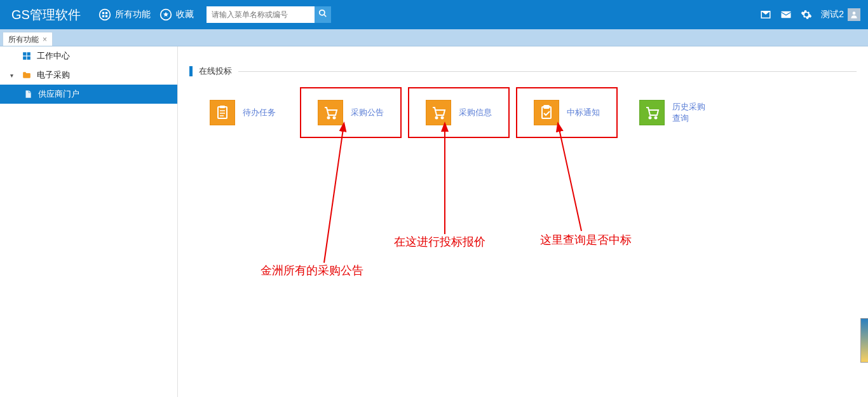 This screenshot has height=397, width=868. Describe the element at coordinates (13, 75) in the screenshot. I see `caret-down-icon: ▾` at that location.